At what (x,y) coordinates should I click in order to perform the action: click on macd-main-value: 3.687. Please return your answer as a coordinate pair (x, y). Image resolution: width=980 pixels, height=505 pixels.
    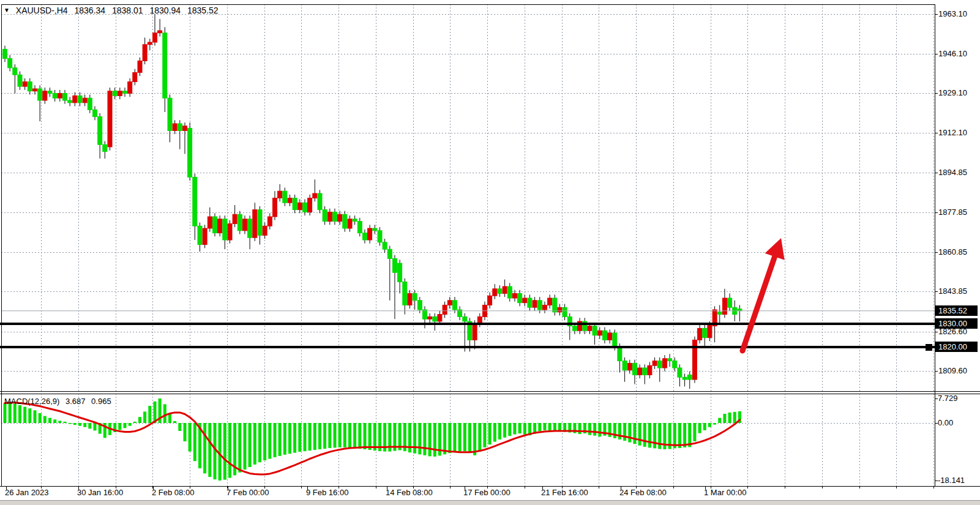
    Looking at the image, I should click on (76, 402).